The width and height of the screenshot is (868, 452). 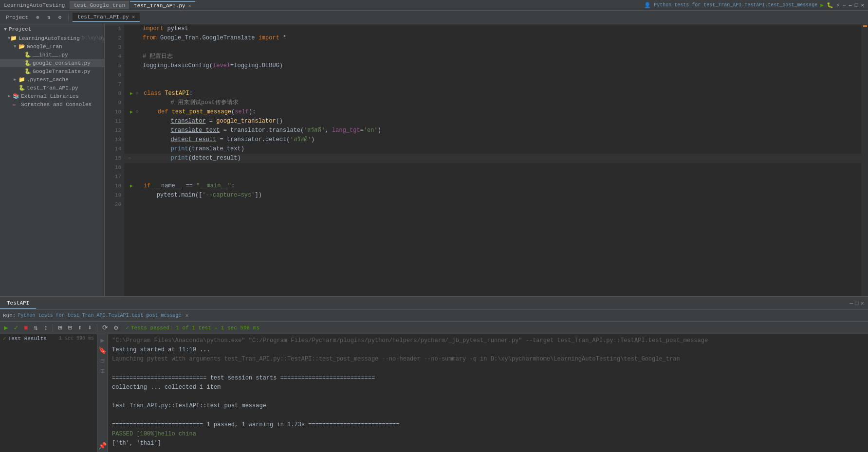 I want to click on sidebar-item-scratches: ✏ Scratches and Consoles, so click(x=52, y=104).